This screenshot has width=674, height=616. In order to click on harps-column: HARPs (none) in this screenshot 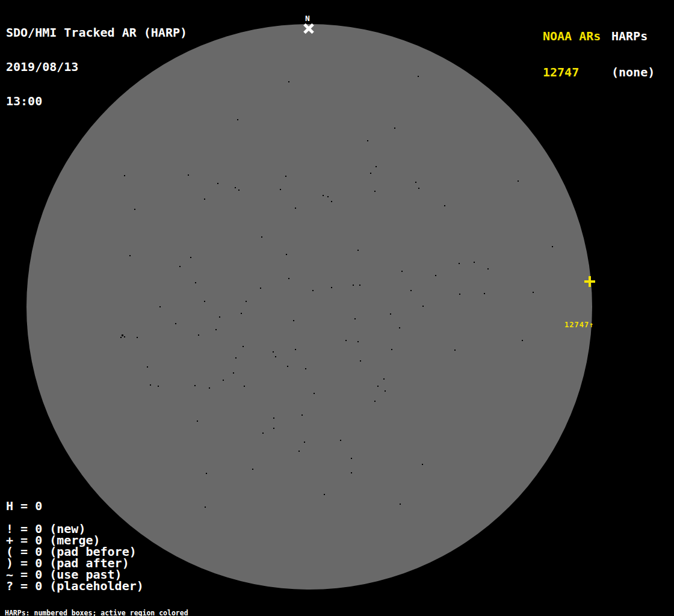, I will do `click(633, 48)`.